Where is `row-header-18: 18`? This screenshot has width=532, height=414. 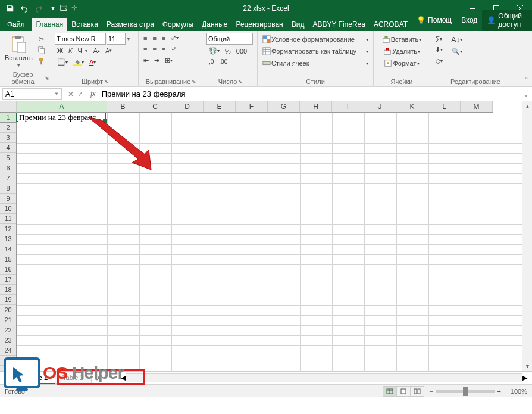
row-header-18: 18 is located at coordinates (8, 290).